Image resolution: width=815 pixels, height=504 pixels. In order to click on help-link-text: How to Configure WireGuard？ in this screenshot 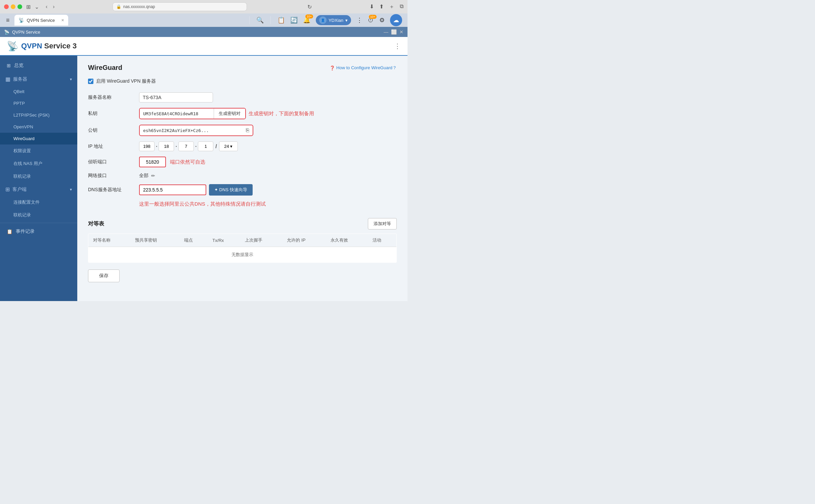, I will do `click(367, 68)`.